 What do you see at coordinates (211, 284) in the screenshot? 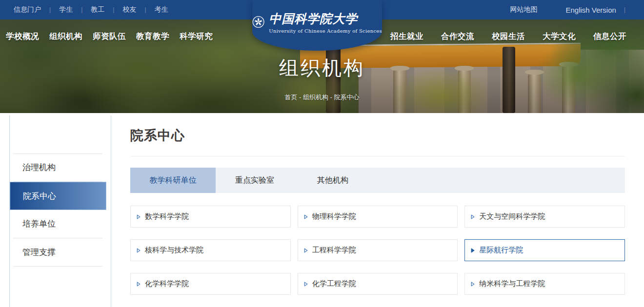
I see `dept-card-7: 化学科学学院` at bounding box center [211, 284].